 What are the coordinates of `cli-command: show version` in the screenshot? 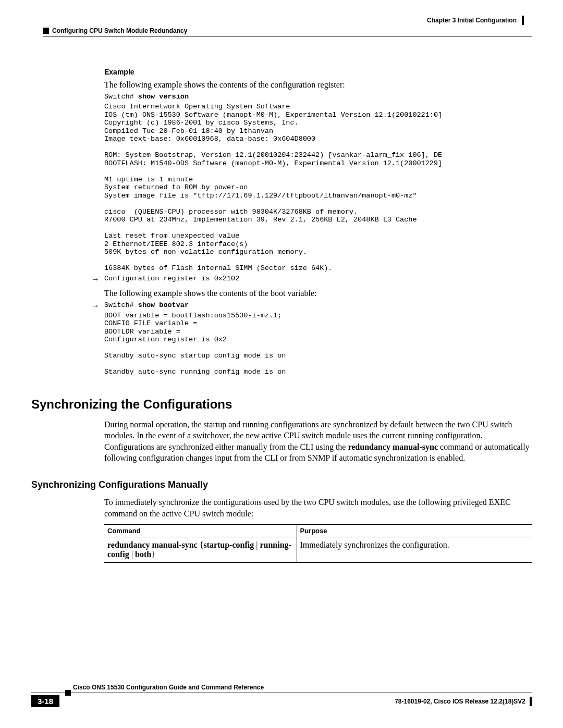 It's located at (164, 97).